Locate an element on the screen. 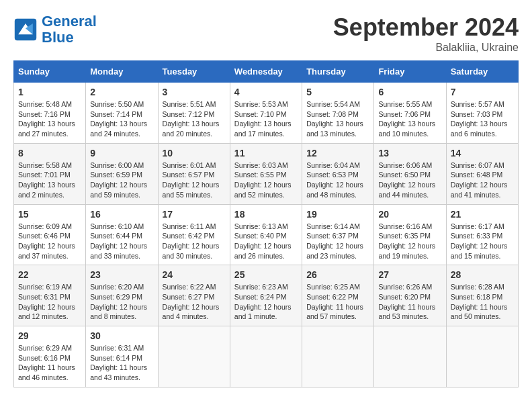  day-number: 11 is located at coordinates (266, 153).